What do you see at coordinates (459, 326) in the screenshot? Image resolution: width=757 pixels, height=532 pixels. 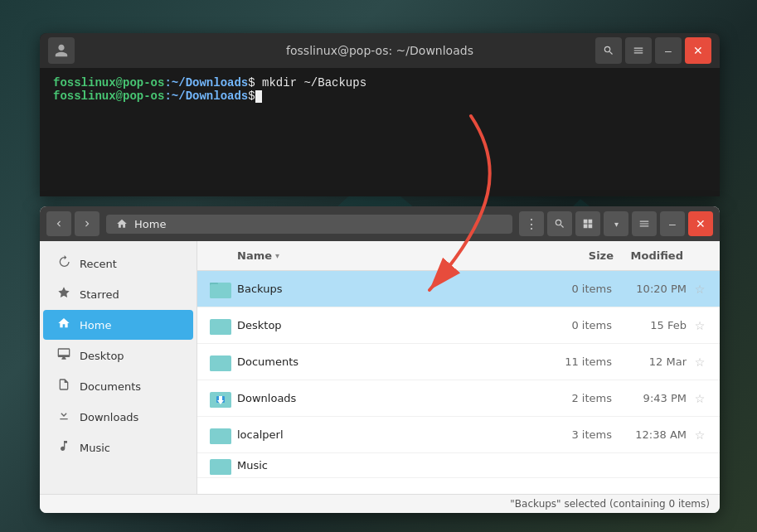 I see `file-row-desktop: Desktop 0 items 15 Feb ☆` at bounding box center [459, 326].